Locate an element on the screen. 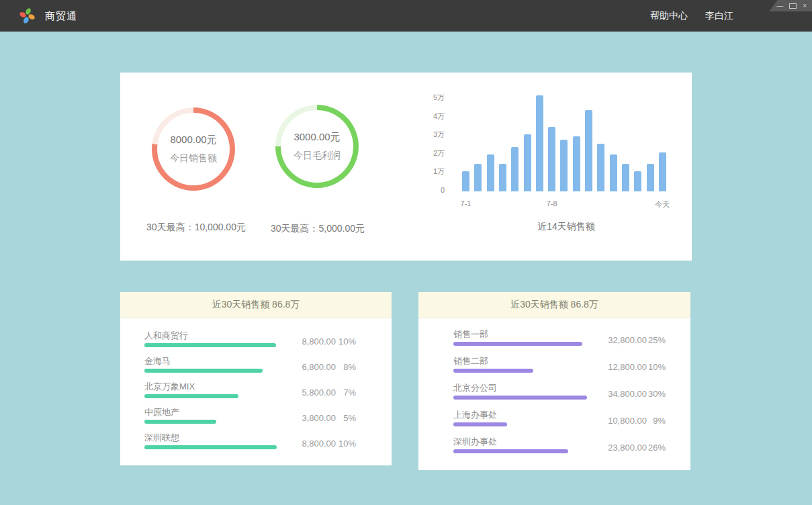 The height and width of the screenshot is (505, 812). rank-item-amount: 34,800.00 is located at coordinates (617, 394).